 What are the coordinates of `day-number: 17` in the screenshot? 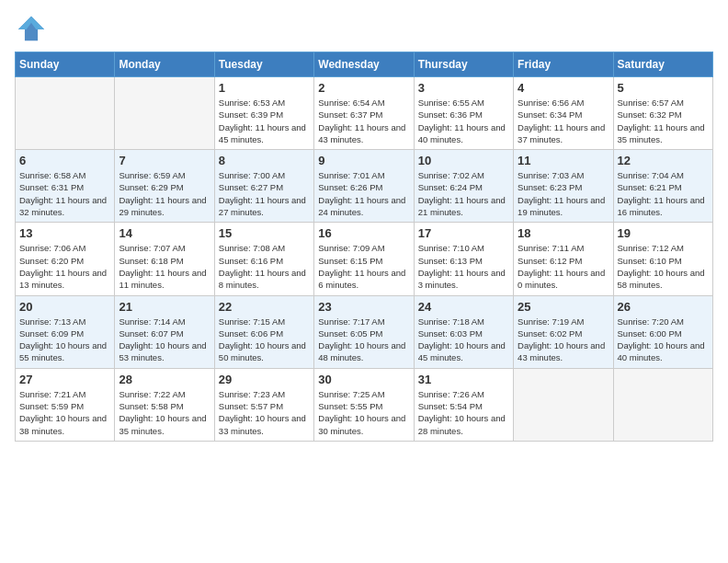 It's located at (463, 234).